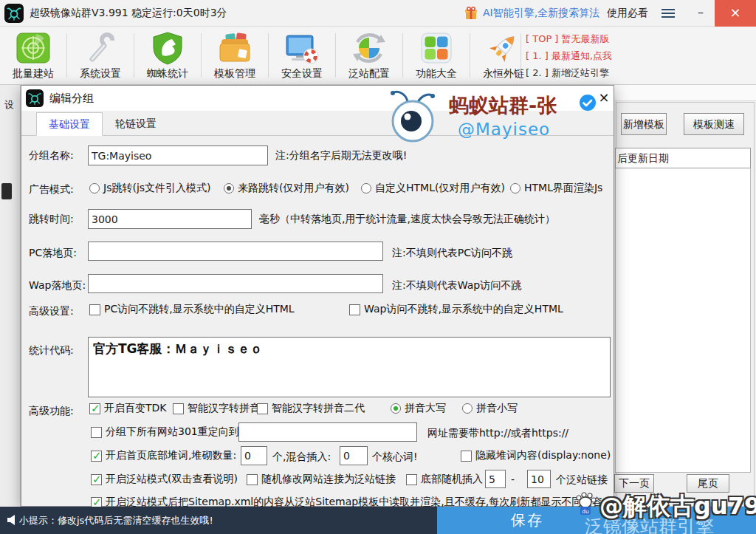 This screenshot has height=534, width=756. Describe the element at coordinates (369, 56) in the screenshot. I see `toolbar-item-pan-site-config: 泛站配置` at that location.